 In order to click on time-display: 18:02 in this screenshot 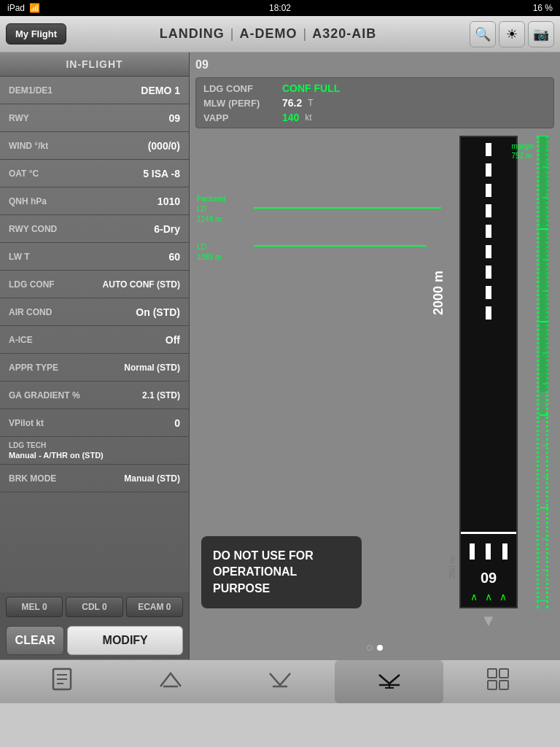, I will do `click(280, 8)`.